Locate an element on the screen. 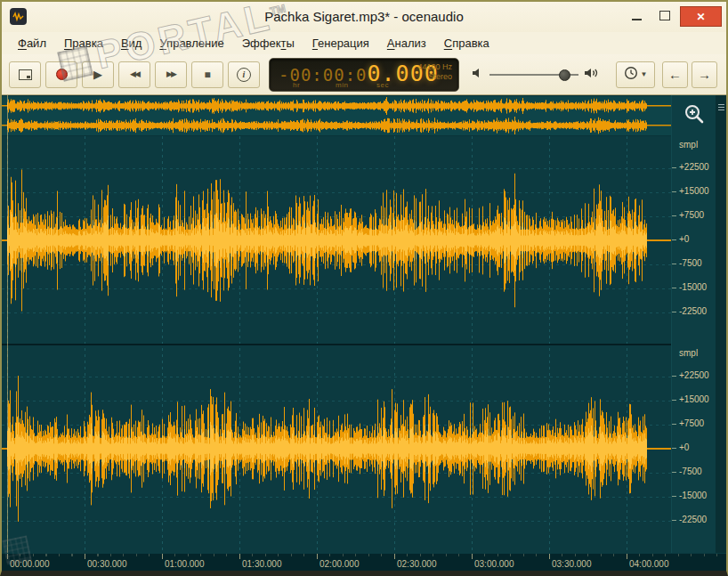 This screenshot has height=576, width=728. timeline-label: 04:00.000 is located at coordinates (650, 564).